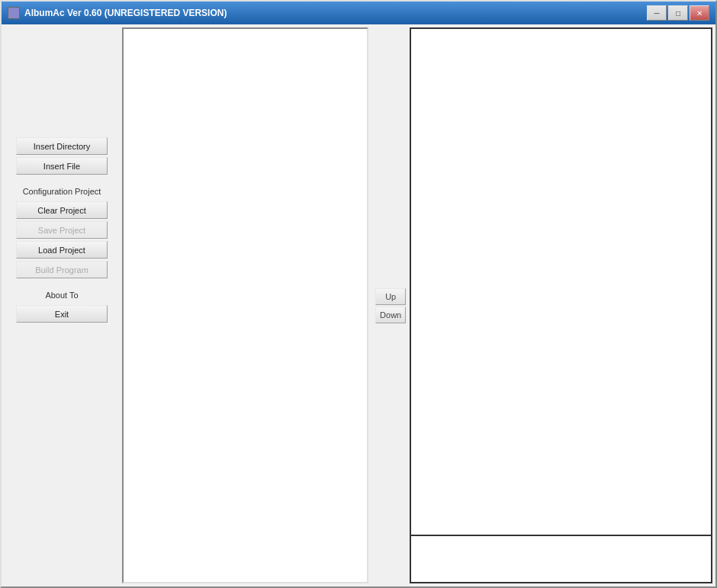 This screenshot has height=588, width=717. What do you see at coordinates (62, 84) in the screenshot?
I see `top-spacer` at bounding box center [62, 84].